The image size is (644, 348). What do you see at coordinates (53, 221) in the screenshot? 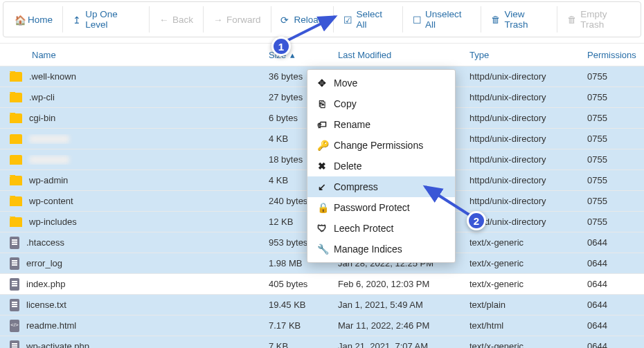
I see `file-name: wp-includes` at bounding box center [53, 221].